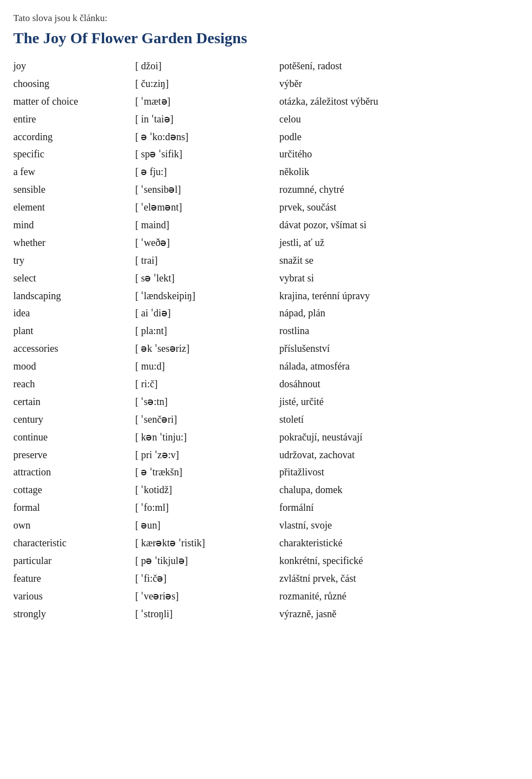 The height and width of the screenshot is (779, 532). What do you see at coordinates (74, 190) in the screenshot?
I see `word-cell: sensible` at bounding box center [74, 190].